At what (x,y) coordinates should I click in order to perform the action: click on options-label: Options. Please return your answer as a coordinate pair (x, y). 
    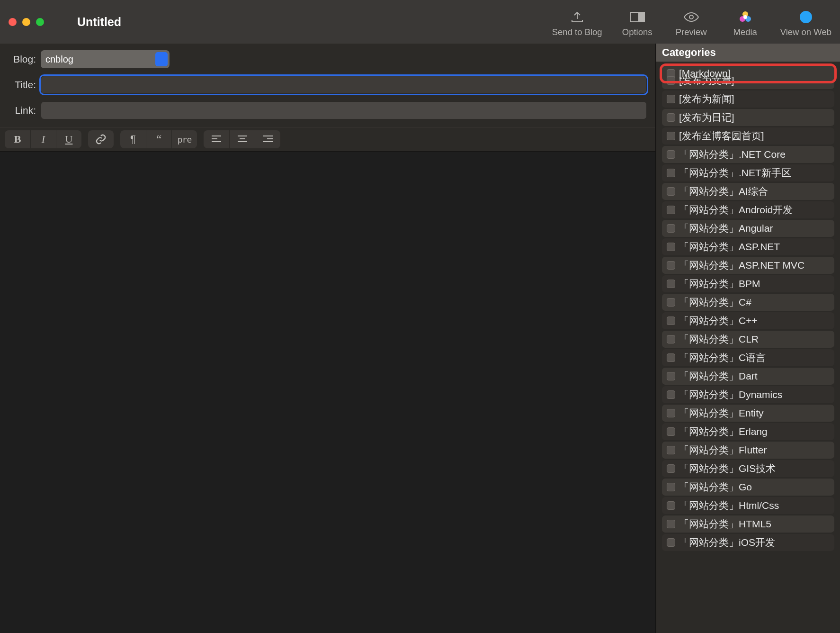
    Looking at the image, I should click on (637, 32).